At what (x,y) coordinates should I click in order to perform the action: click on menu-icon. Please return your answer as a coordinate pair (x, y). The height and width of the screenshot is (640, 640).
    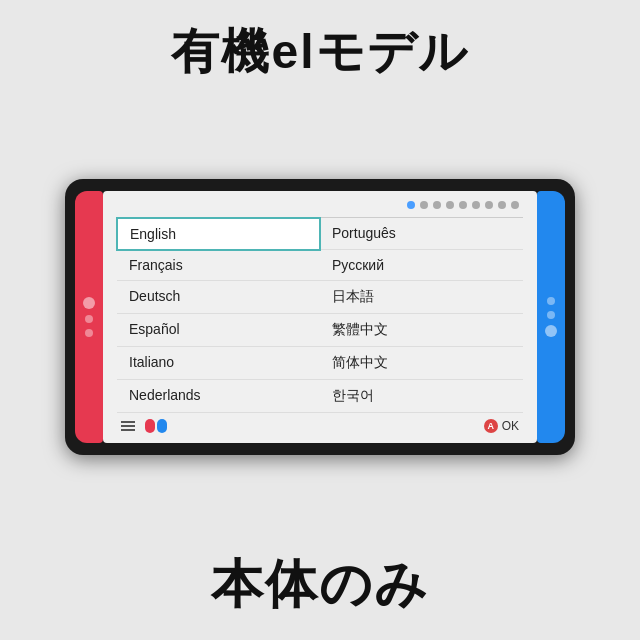
    Looking at the image, I should click on (128, 426).